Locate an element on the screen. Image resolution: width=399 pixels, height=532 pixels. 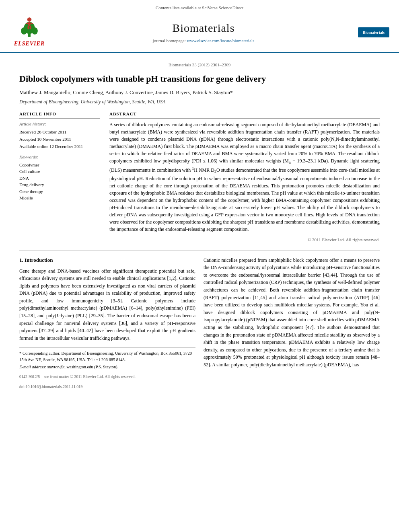
elsevier-wordmark: ELSEVIER is located at coordinates (29, 44).